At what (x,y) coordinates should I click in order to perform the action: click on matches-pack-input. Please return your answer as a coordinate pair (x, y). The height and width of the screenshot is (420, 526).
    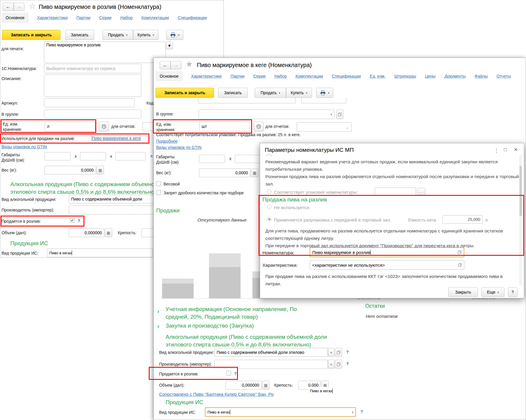
    Looking at the image, I should click on (395, 192).